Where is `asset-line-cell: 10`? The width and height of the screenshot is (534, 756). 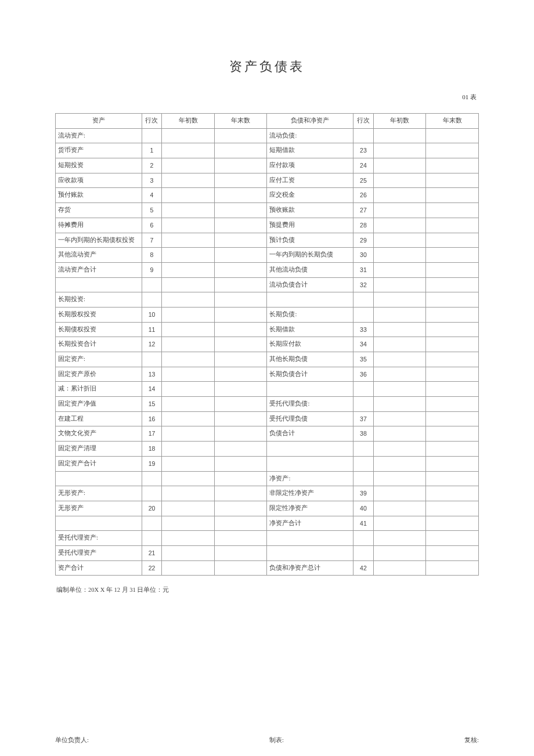
asset-line-cell: 10 is located at coordinates (152, 314).